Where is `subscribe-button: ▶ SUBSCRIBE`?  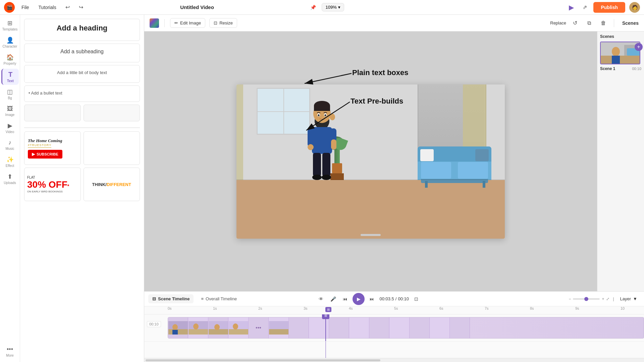
subscribe-button: ▶ SUBSCRIBE is located at coordinates (45, 154).